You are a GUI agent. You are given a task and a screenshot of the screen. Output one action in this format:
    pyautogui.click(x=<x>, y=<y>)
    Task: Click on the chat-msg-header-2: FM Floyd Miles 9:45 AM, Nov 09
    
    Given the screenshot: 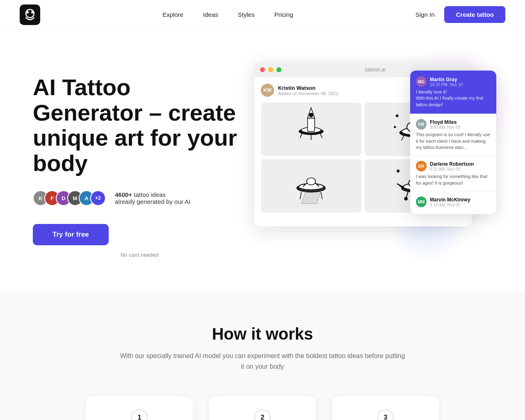 What is the action you would take?
    pyautogui.click(x=453, y=124)
    